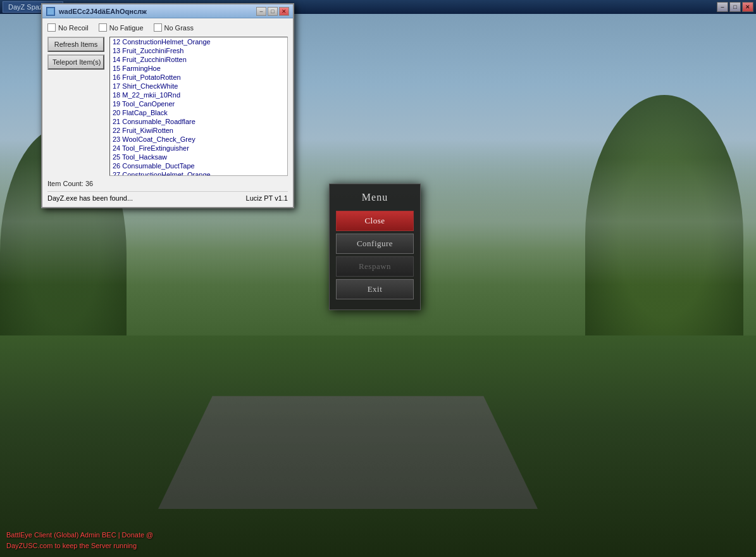 This screenshot has width=756, height=557. What do you see at coordinates (273, 11) in the screenshot?
I see `cheat-maximize-button: □` at bounding box center [273, 11].